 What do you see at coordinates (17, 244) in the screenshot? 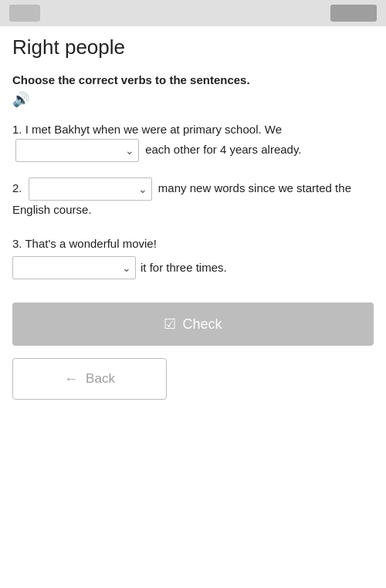
I see `sentence-3-number: 3.` at bounding box center [17, 244].